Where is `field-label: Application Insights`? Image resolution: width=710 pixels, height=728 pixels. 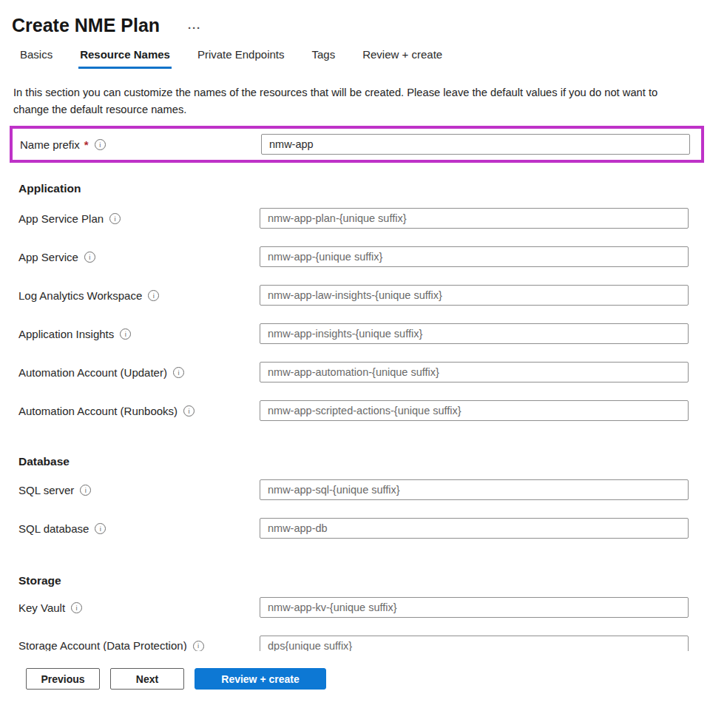 field-label: Application Insights is located at coordinates (67, 334).